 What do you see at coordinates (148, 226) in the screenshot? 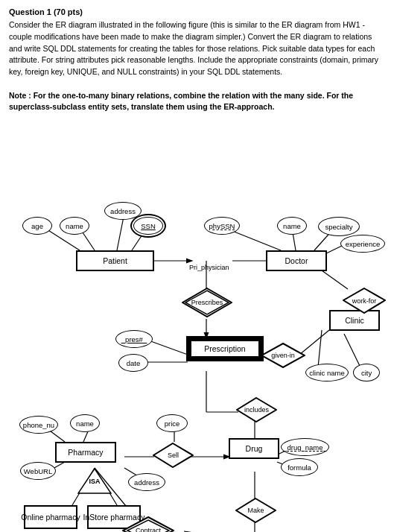
I see `attr-ssn: SSN` at bounding box center [148, 226].